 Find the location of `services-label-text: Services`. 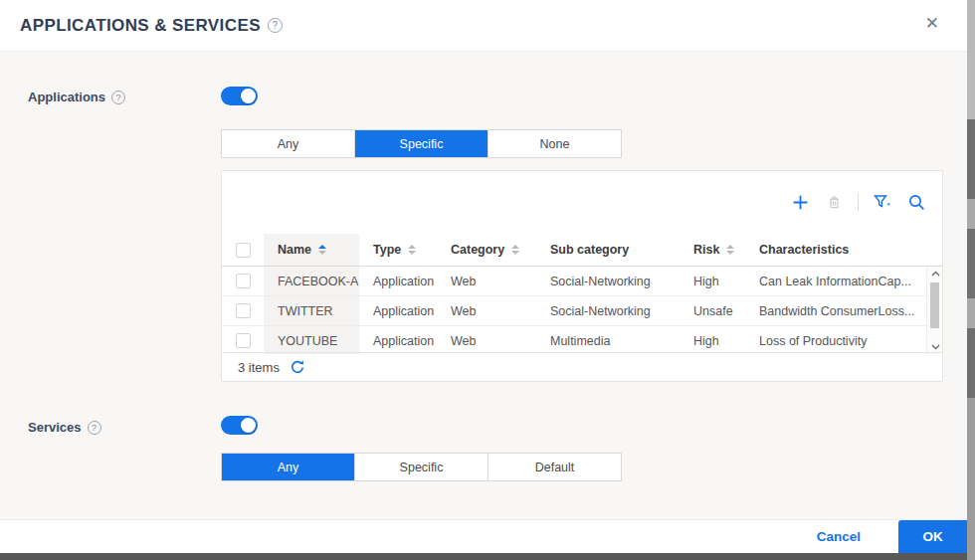

services-label-text: Services is located at coordinates (55, 428).